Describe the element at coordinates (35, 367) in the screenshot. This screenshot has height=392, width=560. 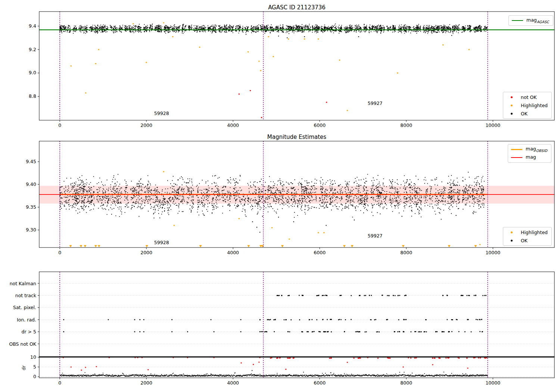
I see `svg-text: 5` at that location.